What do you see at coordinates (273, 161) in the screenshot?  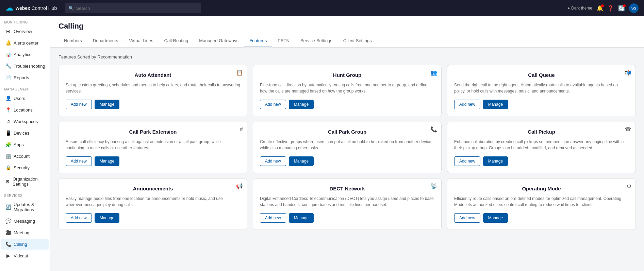 I see `add-new-button-call-park-group: Add new` at bounding box center [273, 161].